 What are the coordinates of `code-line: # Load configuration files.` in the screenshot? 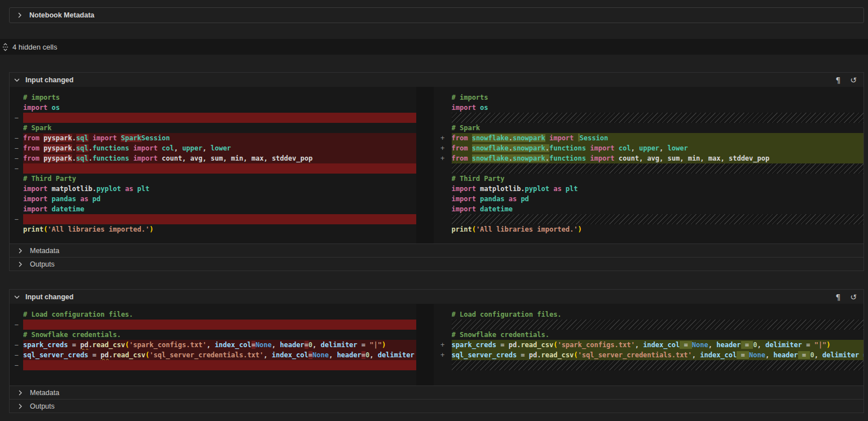 It's located at (649, 314).